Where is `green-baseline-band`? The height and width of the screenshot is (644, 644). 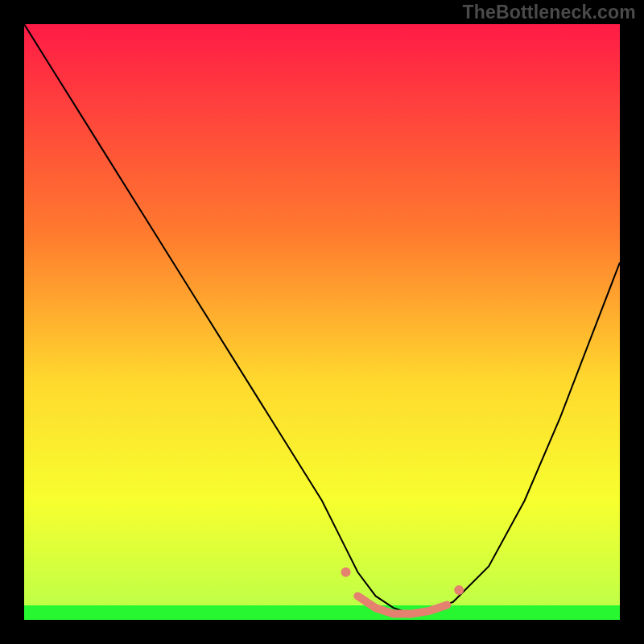
green-baseline-band is located at coordinates (322, 613).